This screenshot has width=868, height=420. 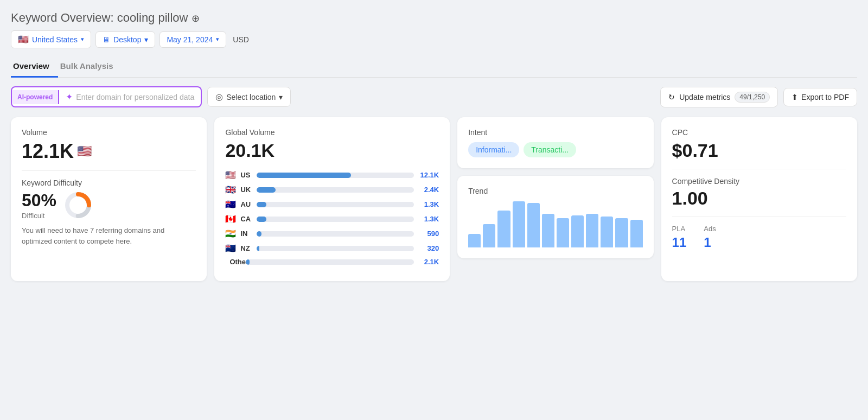 I want to click on ads-label: Ads, so click(x=710, y=229).